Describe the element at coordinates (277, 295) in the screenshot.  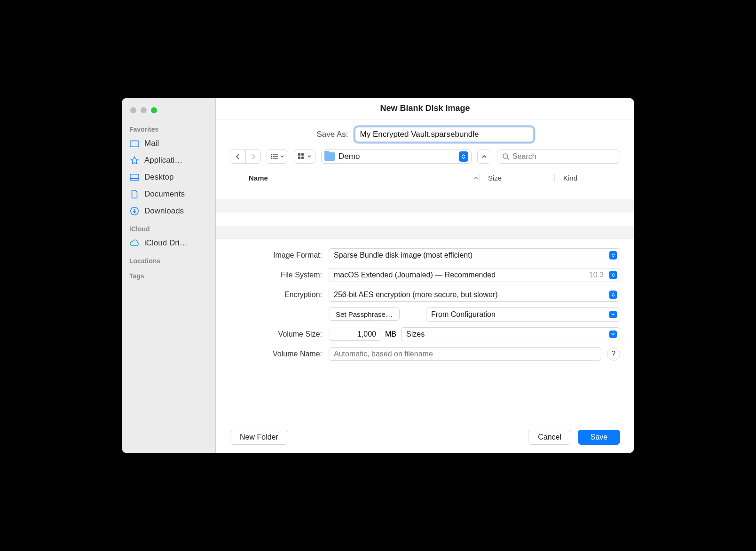
I see `encryption-label: Encryption:` at that location.